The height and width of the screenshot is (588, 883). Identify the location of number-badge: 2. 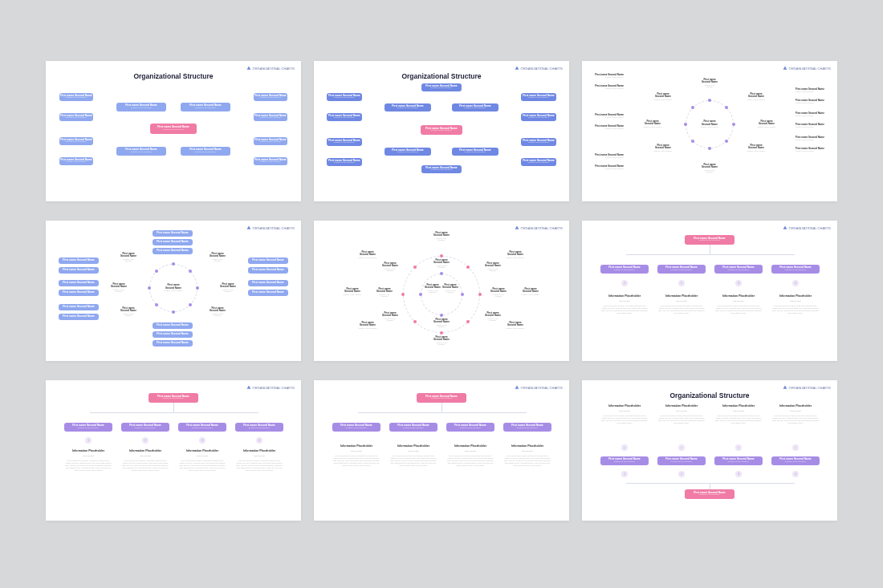
(145, 440).